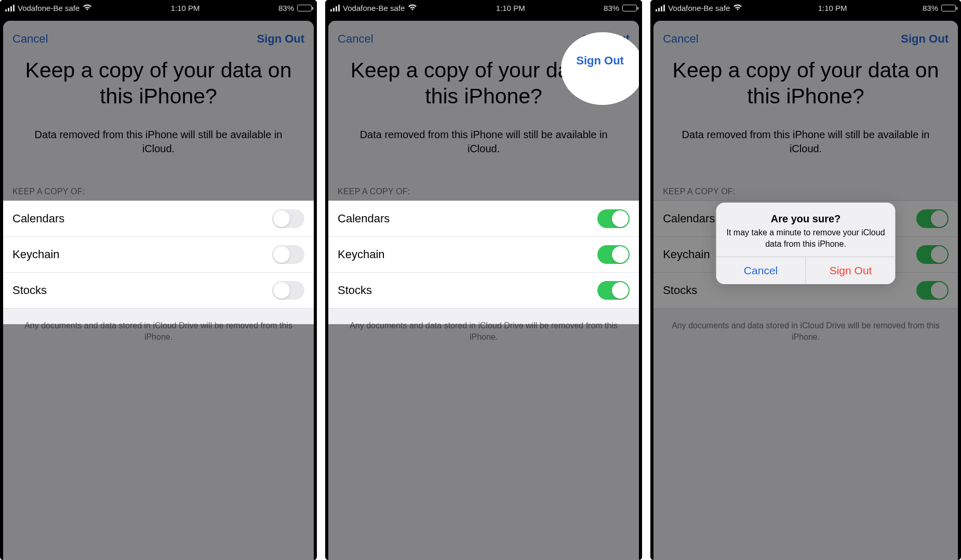  I want to click on alert-title: Are you sure?, so click(806, 219).